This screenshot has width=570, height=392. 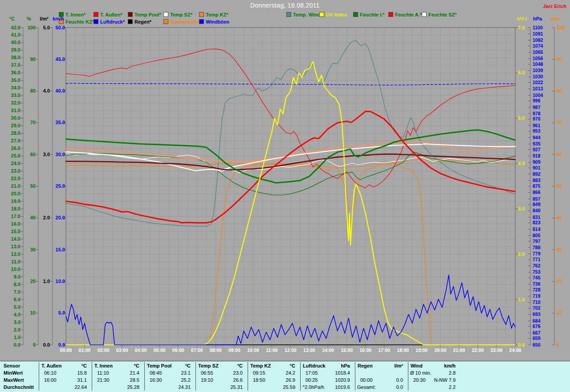 I want to click on svg-text: 5.0, so click(x=61, y=313).